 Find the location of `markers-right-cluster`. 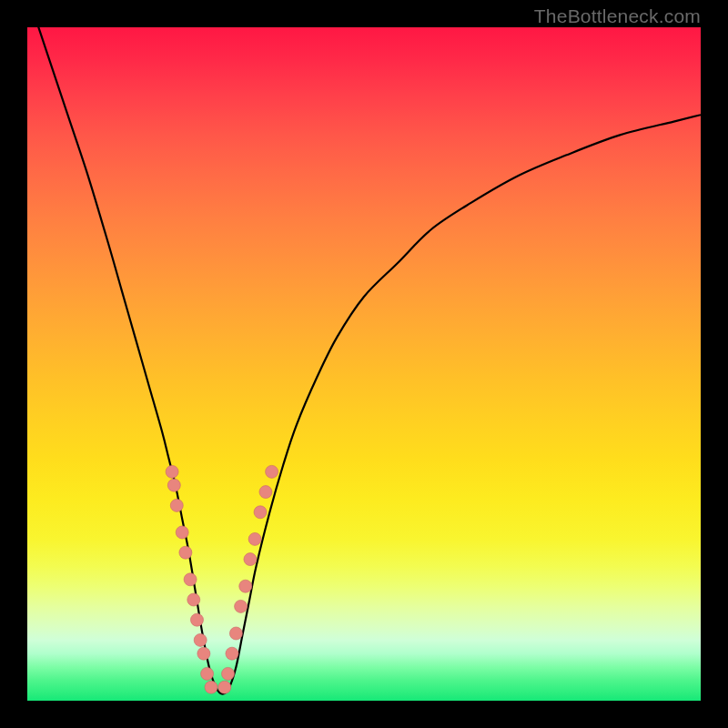

markers-right-cluster is located at coordinates (248, 579).